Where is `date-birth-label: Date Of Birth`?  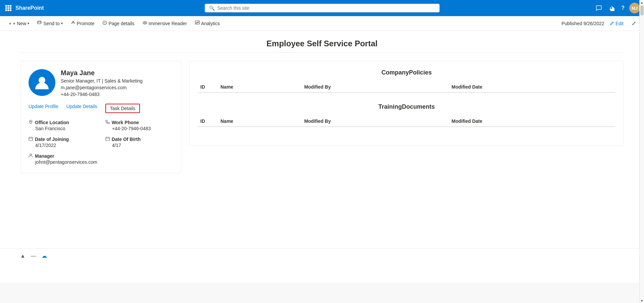 date-birth-label: Date Of Birth is located at coordinates (139, 139).